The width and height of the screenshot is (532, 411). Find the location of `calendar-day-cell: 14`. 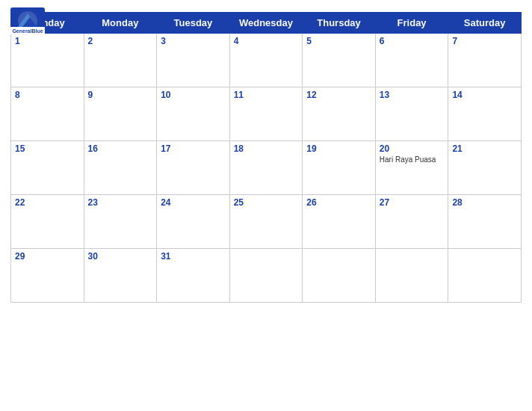

calendar-day-cell: 14 is located at coordinates (485, 114).